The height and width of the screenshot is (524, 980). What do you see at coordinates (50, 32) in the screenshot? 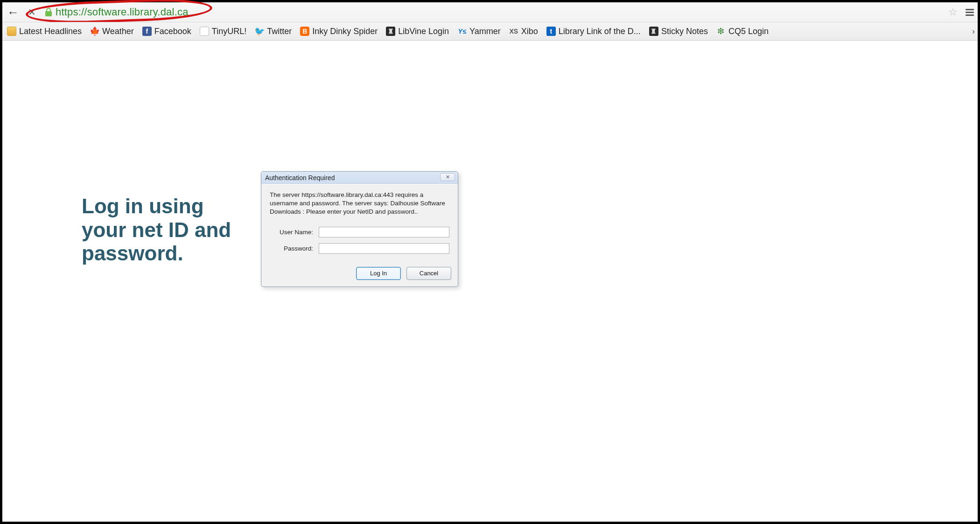
I see `bookmark-label: Latest Headlines` at bounding box center [50, 32].